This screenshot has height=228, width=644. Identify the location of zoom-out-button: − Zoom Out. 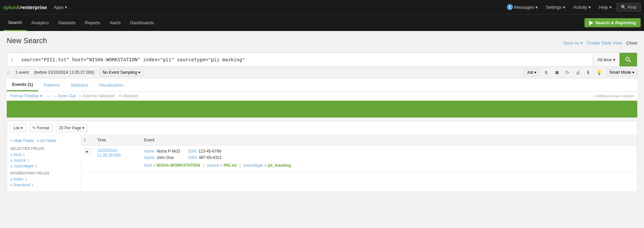
(65, 96).